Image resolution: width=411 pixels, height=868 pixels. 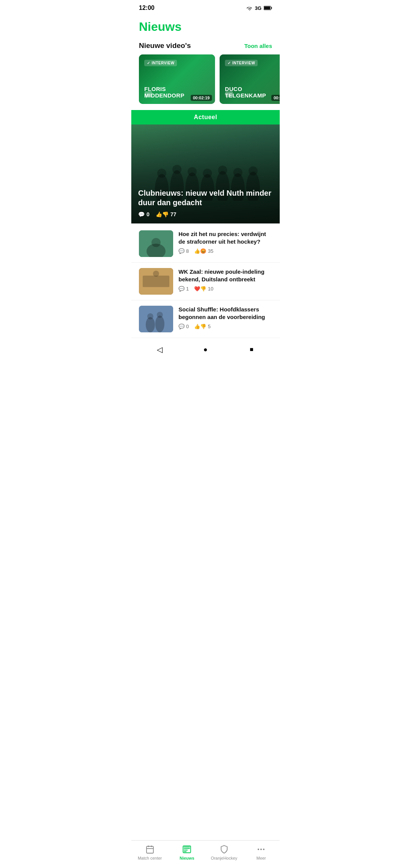 What do you see at coordinates (258, 46) in the screenshot?
I see `toon-alles-button: Toon alles` at bounding box center [258, 46].